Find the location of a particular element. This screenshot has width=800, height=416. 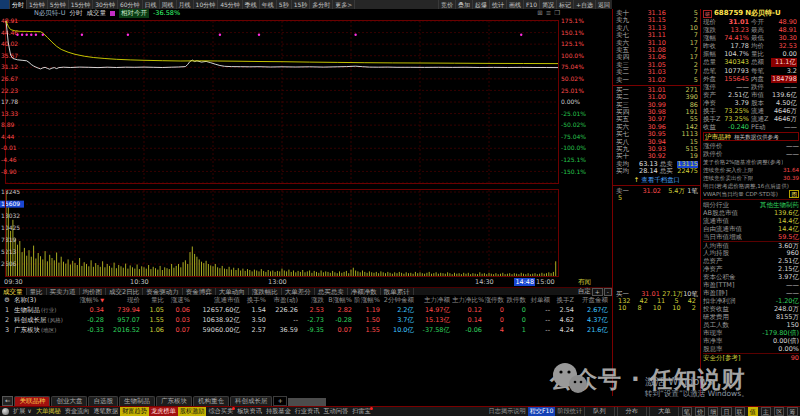

toolbar-button: 简况 is located at coordinates (548, 4).